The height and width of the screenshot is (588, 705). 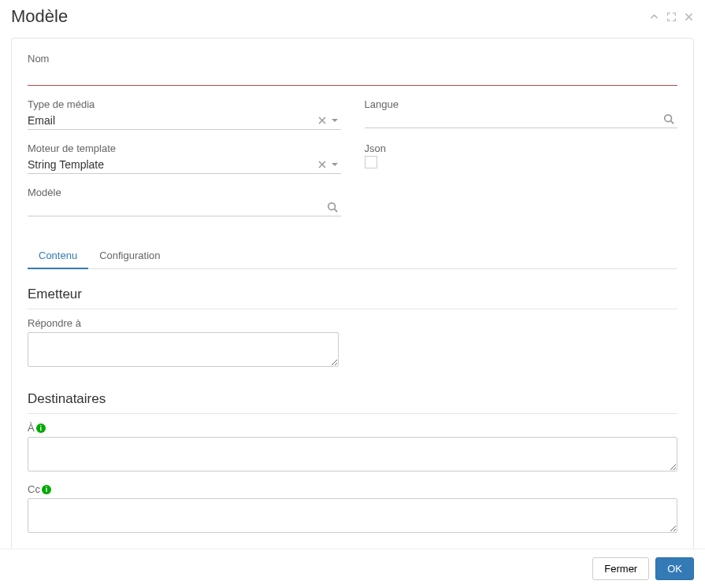 What do you see at coordinates (521, 104) in the screenshot?
I see `language-label: Langue` at bounding box center [521, 104].